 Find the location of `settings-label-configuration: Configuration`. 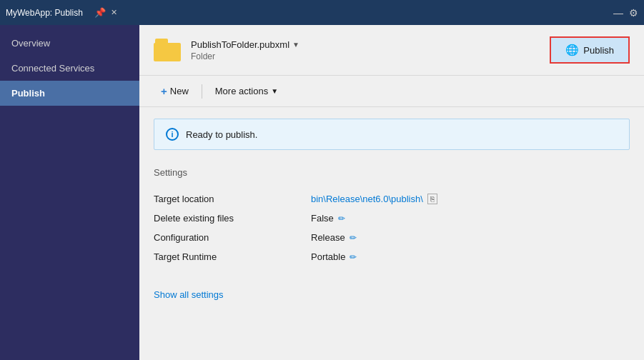

settings-label-configuration: Configuration is located at coordinates (232, 237).